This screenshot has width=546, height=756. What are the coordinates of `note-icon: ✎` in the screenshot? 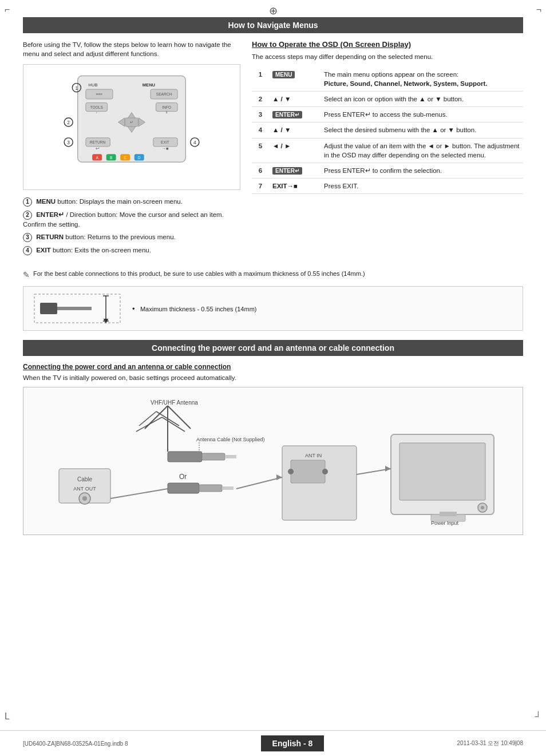 It's located at (26, 275).